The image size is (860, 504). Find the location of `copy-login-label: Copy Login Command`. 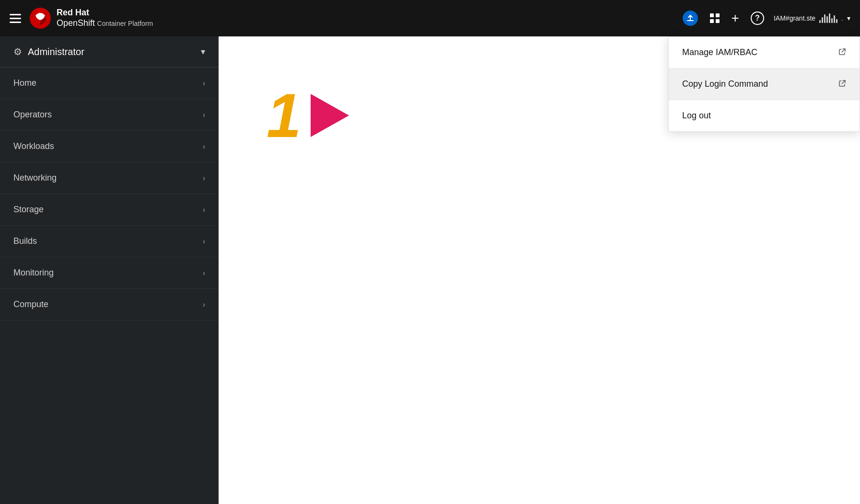

copy-login-label: Copy Login Command is located at coordinates (725, 84).